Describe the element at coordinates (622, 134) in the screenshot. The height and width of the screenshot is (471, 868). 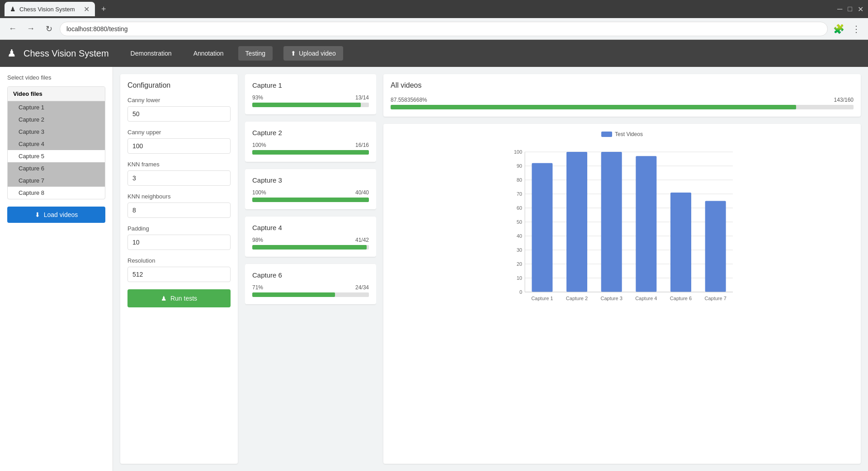
I see `chart-legend: Test Videos` at that location.